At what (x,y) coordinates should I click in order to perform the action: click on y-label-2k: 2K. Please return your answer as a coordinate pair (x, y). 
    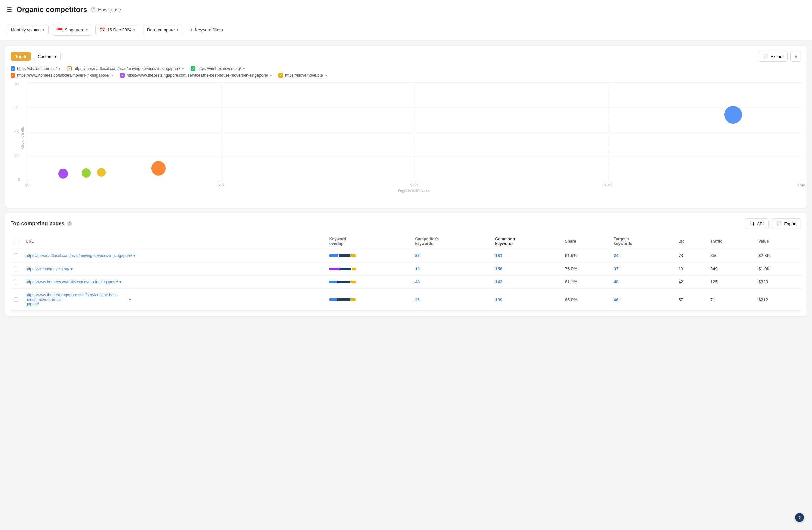
    Looking at the image, I should click on (17, 156).